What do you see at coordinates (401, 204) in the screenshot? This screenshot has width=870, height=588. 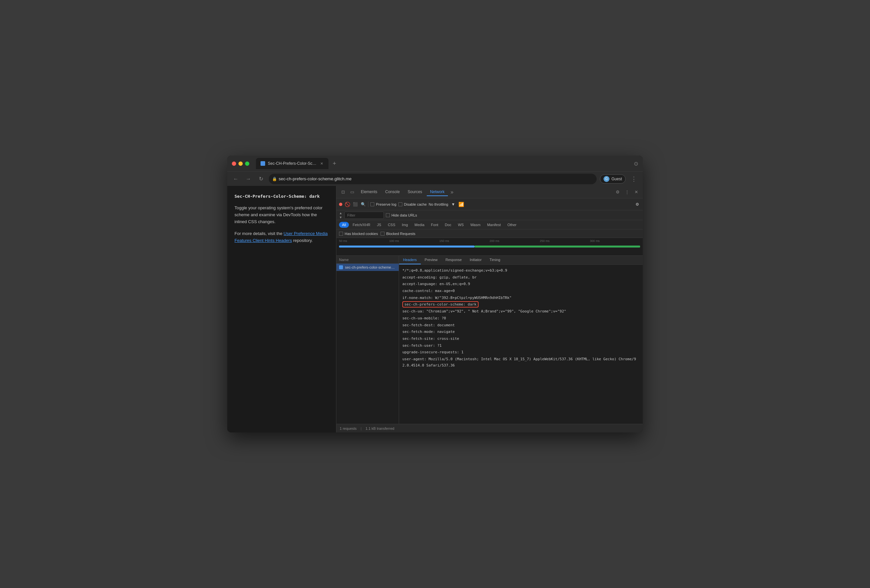 I see `disable-cache-checkbox` at bounding box center [401, 204].